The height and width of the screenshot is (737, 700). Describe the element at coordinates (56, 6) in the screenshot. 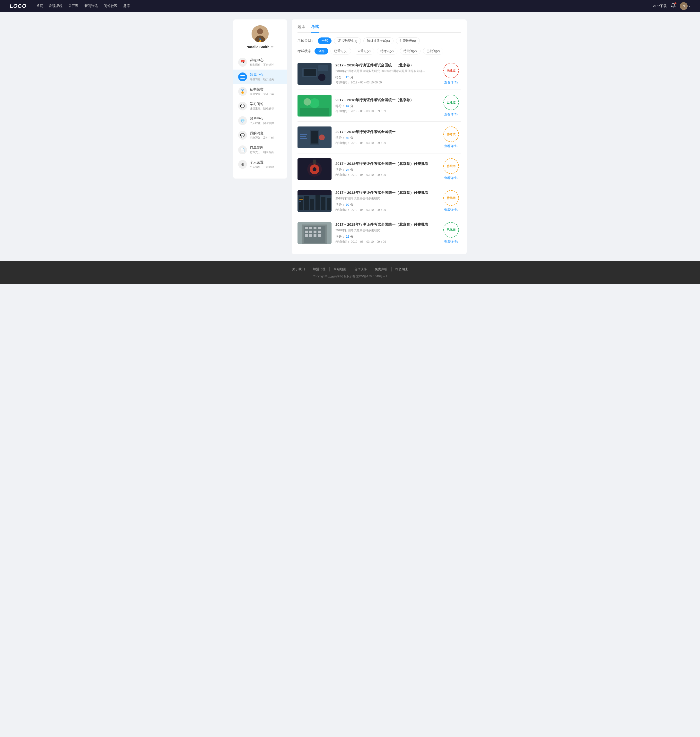

I see `nav-courses: 发现课程` at that location.